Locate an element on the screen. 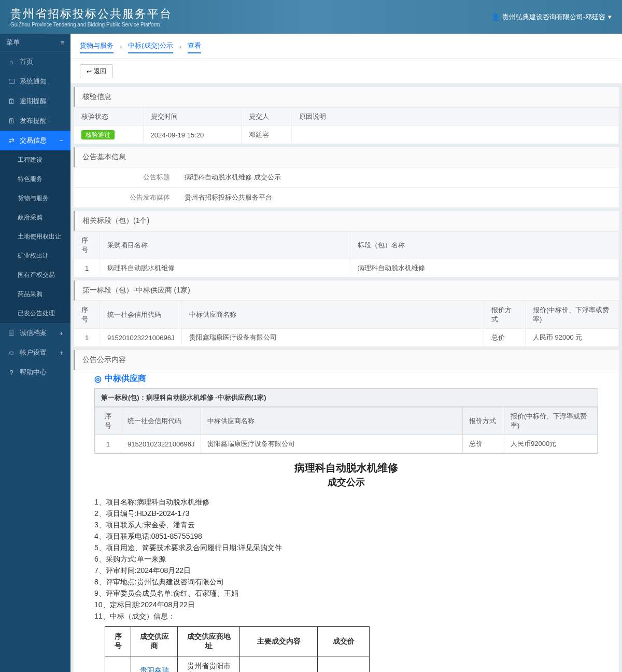  th: 报价方式 is located at coordinates (505, 315).